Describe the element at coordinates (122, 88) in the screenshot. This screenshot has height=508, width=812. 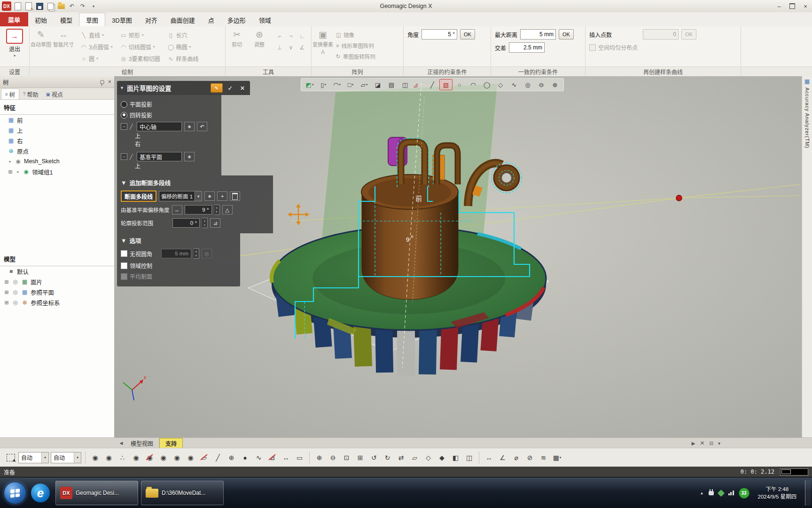
I see `collapse-icon: ▼` at that location.